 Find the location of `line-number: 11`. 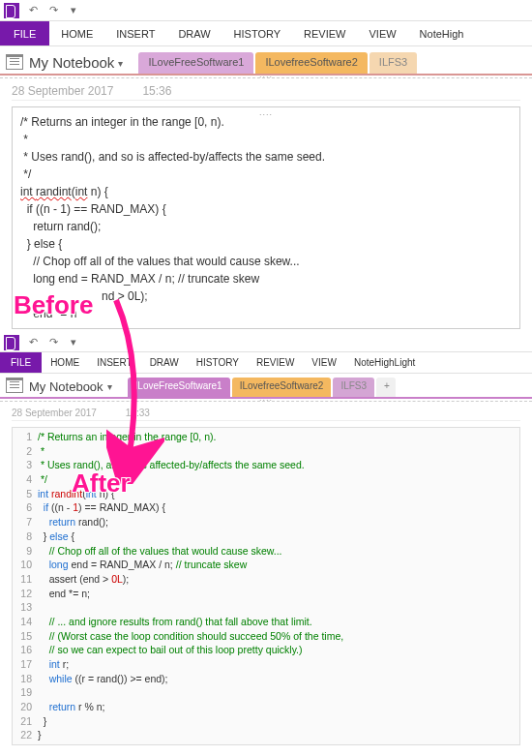

line-number: 11 is located at coordinates (25, 579).